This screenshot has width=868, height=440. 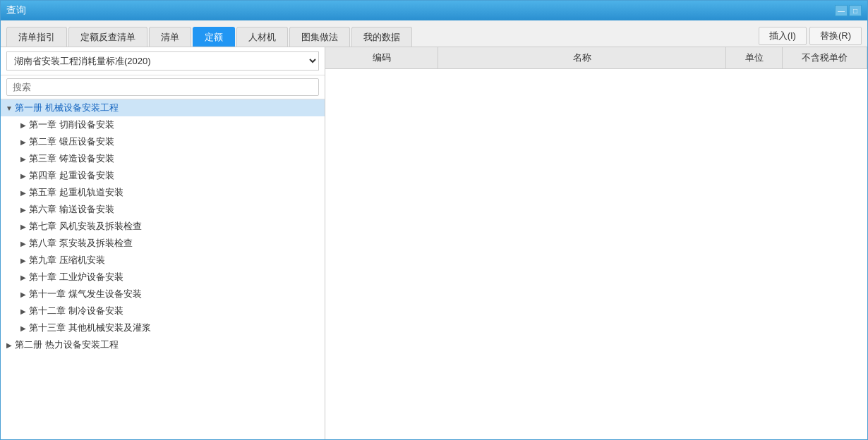 I want to click on tree-item-ch9: ▶ 第九章 压缩机安装, so click(x=162, y=260).